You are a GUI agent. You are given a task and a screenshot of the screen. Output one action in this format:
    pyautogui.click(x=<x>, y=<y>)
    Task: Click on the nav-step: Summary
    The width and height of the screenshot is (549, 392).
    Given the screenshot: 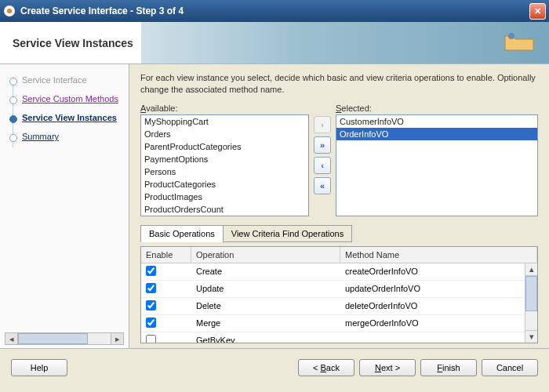 What is the action you would take?
    pyautogui.click(x=64, y=136)
    